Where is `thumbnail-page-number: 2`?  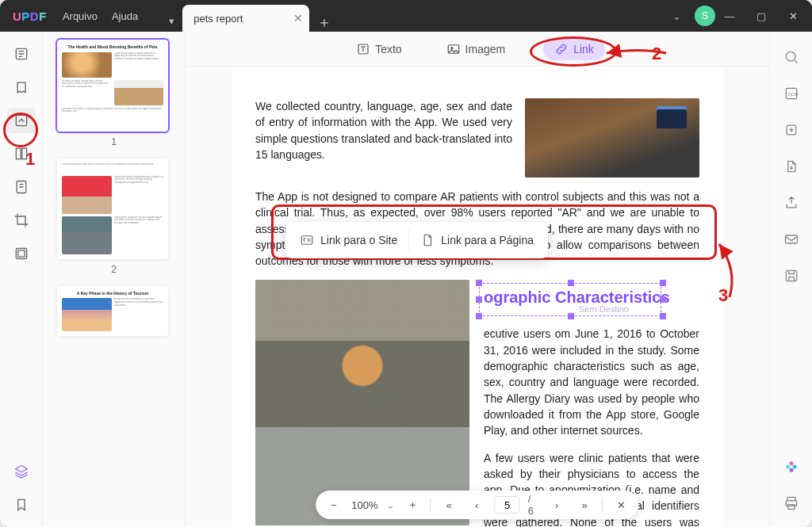 thumbnail-page-number: 2 is located at coordinates (114, 269).